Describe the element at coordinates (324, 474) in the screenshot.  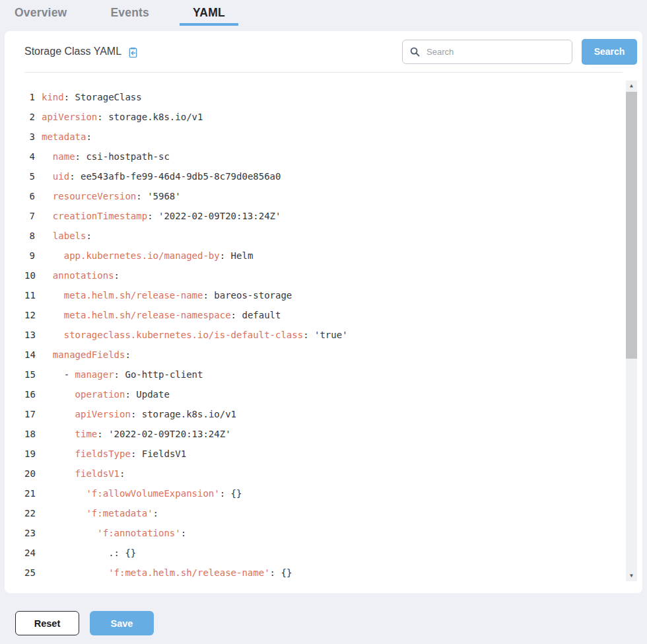
I see `code-line: 20 fieldsV1:` at that location.